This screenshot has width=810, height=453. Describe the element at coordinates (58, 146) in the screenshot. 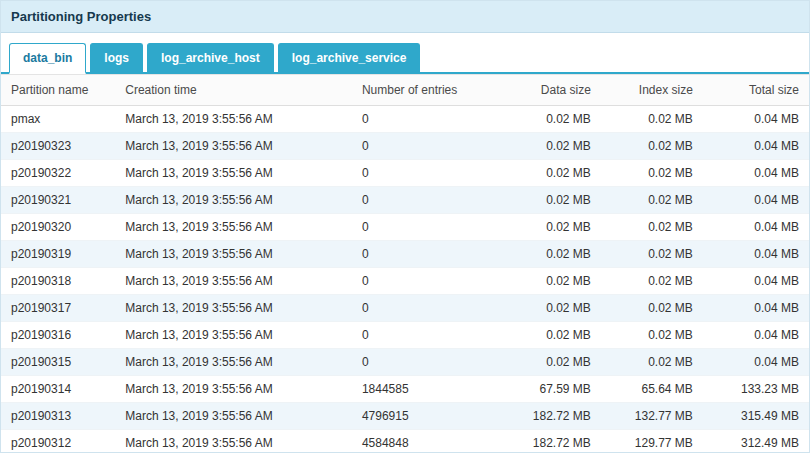

I see `cell-partition-name: p20190323` at that location.